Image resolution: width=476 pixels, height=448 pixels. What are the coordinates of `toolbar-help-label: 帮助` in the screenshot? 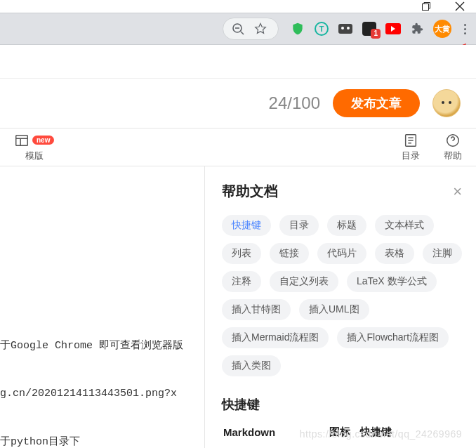 It's located at (453, 156).